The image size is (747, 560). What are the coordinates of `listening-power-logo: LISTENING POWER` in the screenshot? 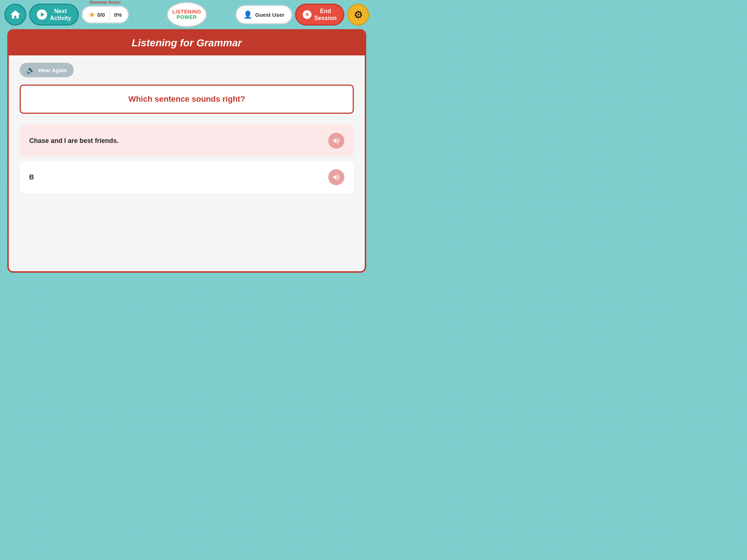 It's located at (187, 15).